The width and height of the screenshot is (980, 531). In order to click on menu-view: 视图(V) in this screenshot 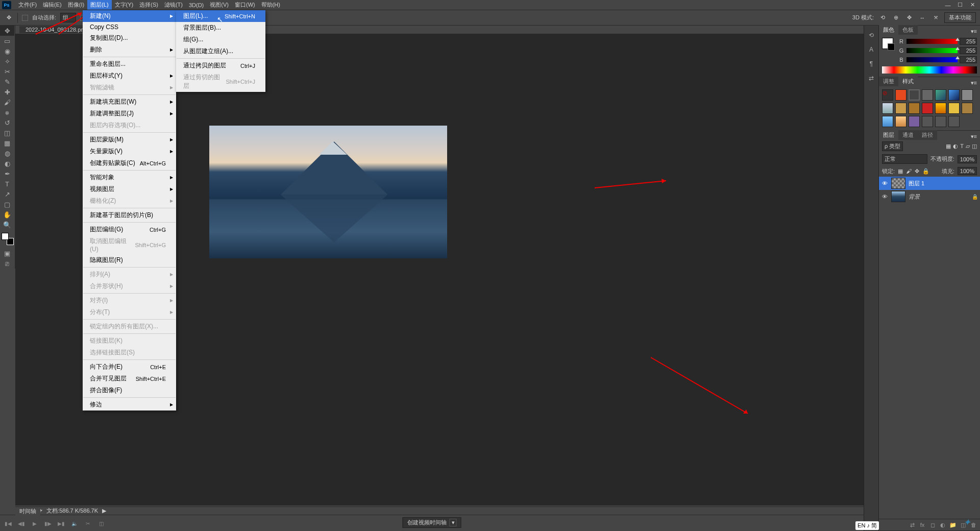, I will do `click(219, 5)`.